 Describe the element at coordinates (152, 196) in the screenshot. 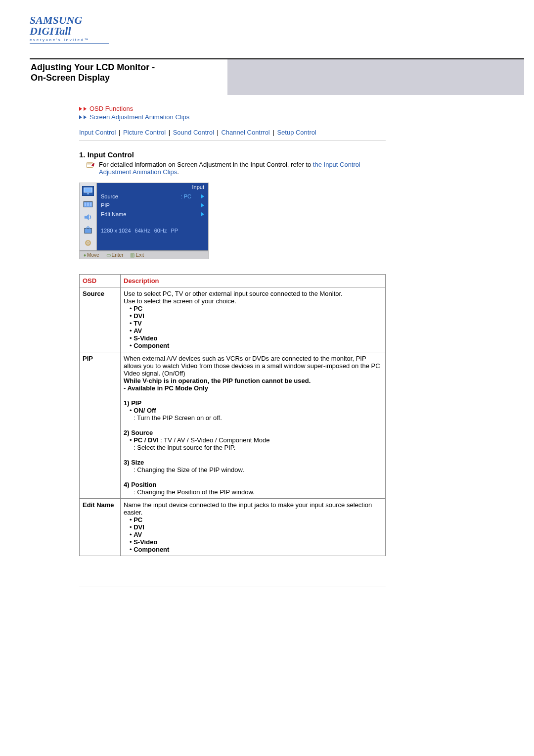

I see `osd-row-source: Source : PC` at that location.